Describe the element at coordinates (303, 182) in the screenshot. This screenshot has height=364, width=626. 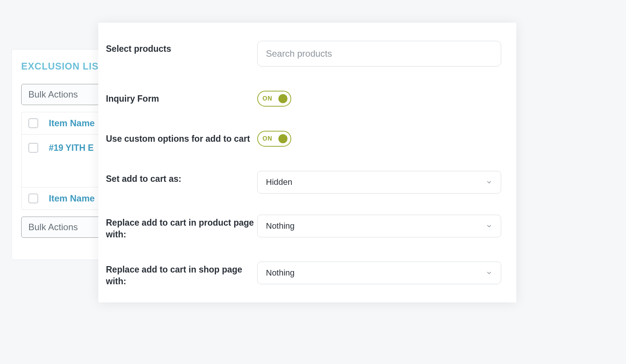
I see `row-set-add-to-cart: Set add to cart as: Hidden` at that location.